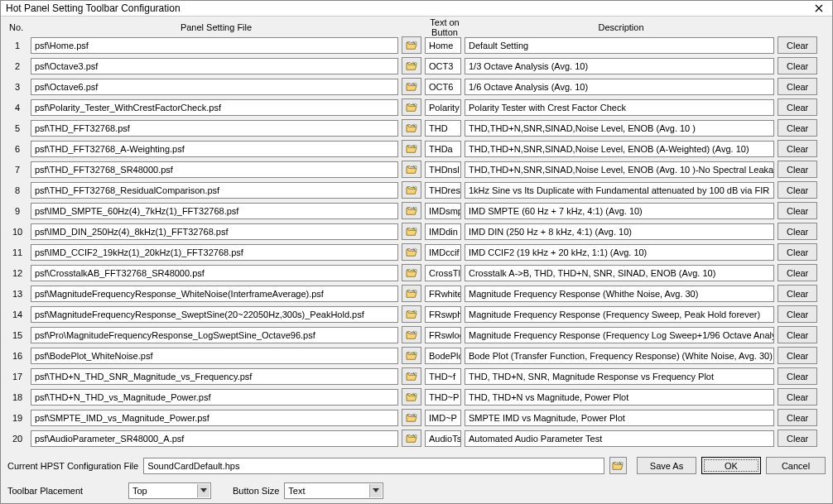 The width and height of the screenshot is (833, 504). What do you see at coordinates (443, 108) in the screenshot?
I see `button-text-input: Polarity` at bounding box center [443, 108].